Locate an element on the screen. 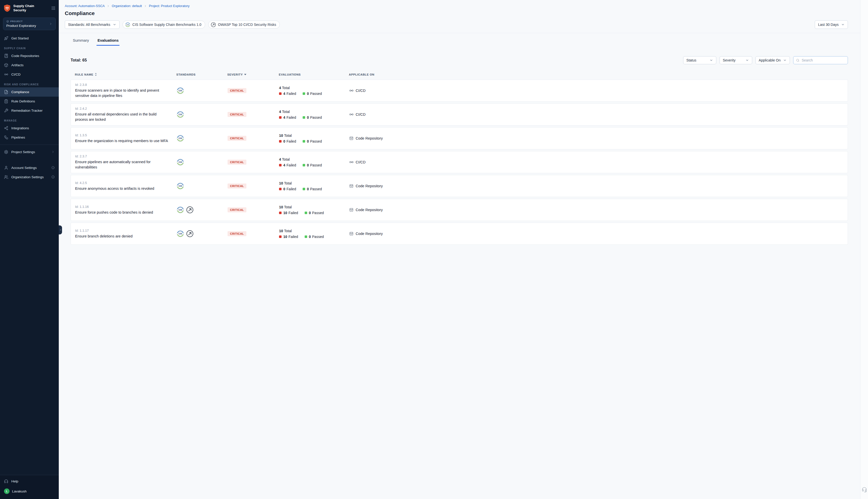  sidebar-item-get-started: Get Started is located at coordinates (29, 38).